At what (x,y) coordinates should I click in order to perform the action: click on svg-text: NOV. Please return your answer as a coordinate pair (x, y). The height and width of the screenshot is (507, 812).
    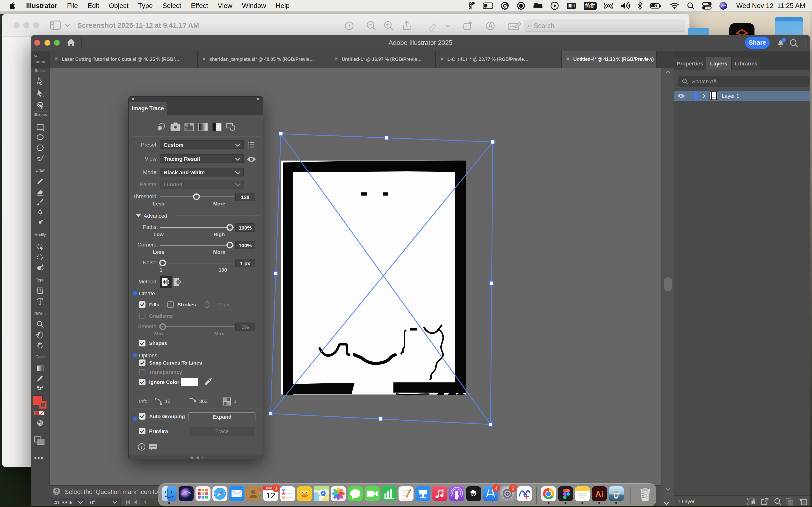
    Looking at the image, I should click on (269, 488).